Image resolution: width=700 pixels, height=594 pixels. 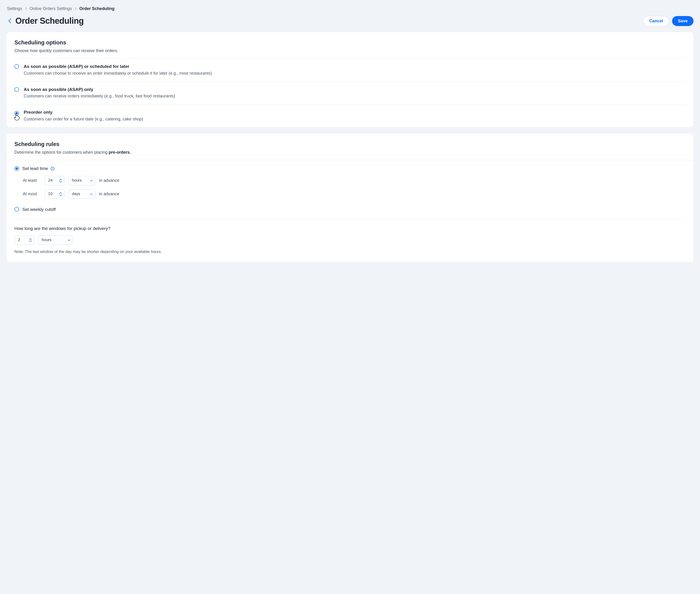 What do you see at coordinates (350, 166) in the screenshot?
I see `rule-lead-time: Set lead time` at bounding box center [350, 166].